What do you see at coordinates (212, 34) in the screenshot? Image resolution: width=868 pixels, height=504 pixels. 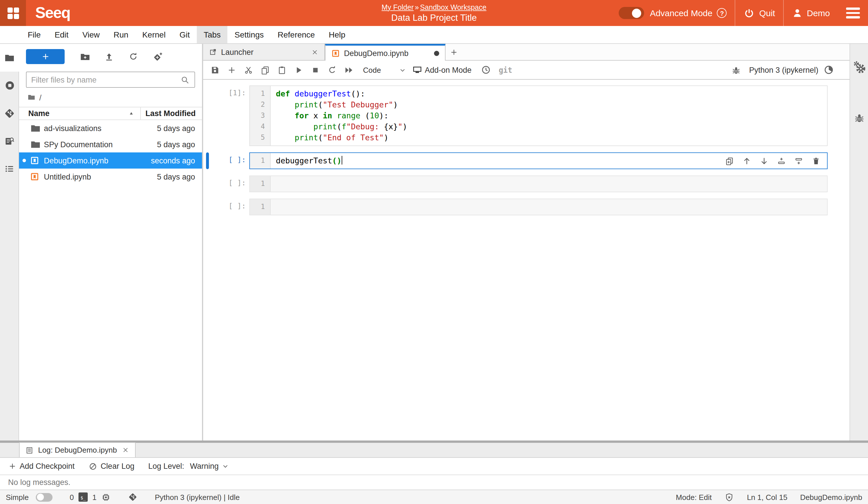 I see `menu-item-tabs: Tabs` at bounding box center [212, 34].